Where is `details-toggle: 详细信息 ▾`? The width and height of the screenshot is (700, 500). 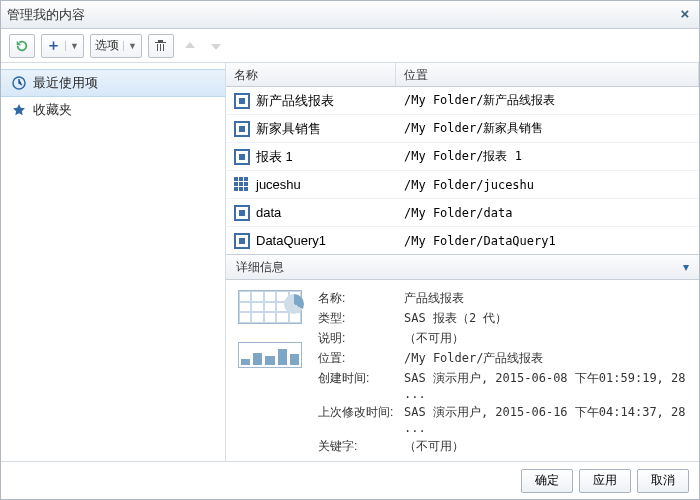 details-toggle: 详细信息 ▾ is located at coordinates (462, 267).